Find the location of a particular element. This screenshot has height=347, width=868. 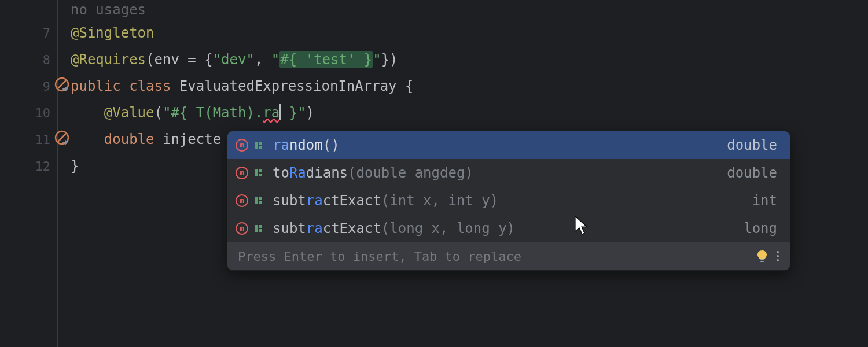

line-number: 10 is located at coordinates (43, 113).